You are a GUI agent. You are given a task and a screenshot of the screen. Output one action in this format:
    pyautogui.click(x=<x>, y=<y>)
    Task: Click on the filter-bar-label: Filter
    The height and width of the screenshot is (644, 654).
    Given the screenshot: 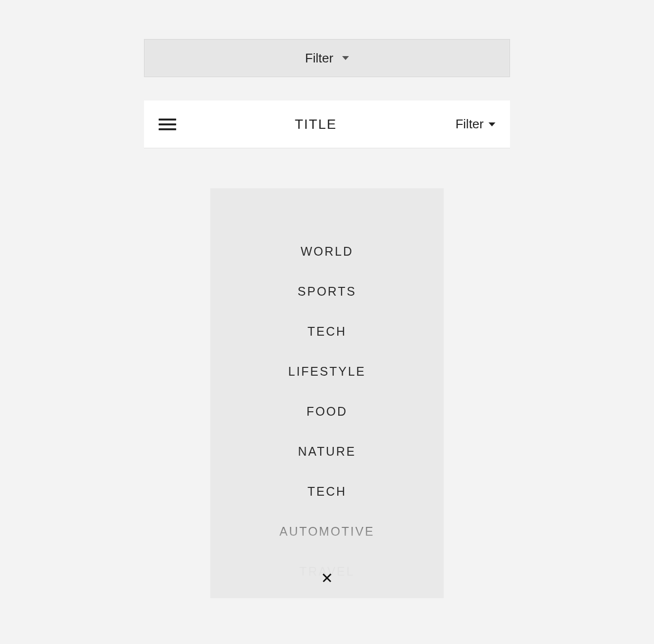 What is the action you would take?
    pyautogui.click(x=319, y=59)
    